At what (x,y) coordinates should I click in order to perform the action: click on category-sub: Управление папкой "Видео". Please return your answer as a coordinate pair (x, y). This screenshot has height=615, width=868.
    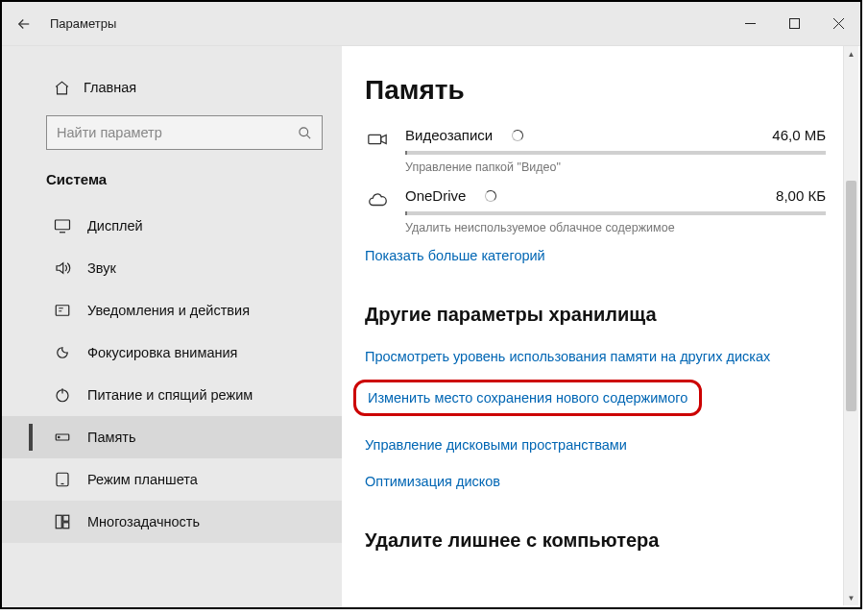
    Looking at the image, I should click on (615, 167).